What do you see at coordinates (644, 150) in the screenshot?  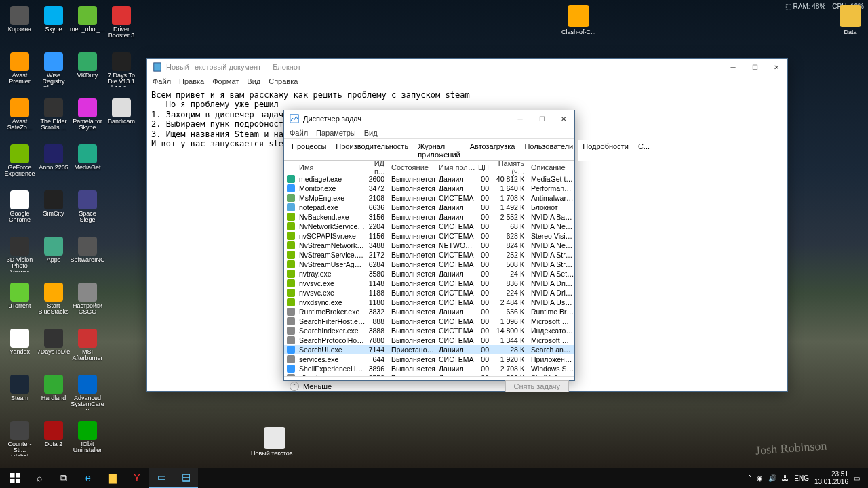 I see `tab: С...` at bounding box center [644, 150].